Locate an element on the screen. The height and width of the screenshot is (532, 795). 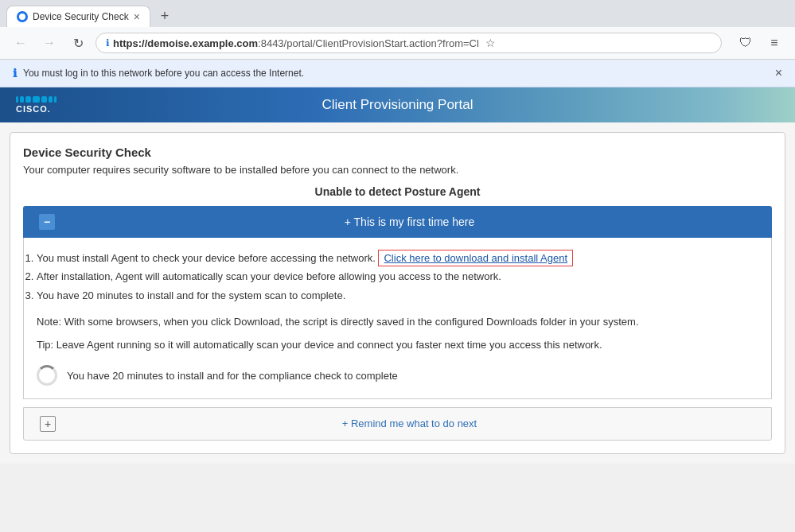
section-heading: Unable to detect Posture Agent is located at coordinates (398, 192).